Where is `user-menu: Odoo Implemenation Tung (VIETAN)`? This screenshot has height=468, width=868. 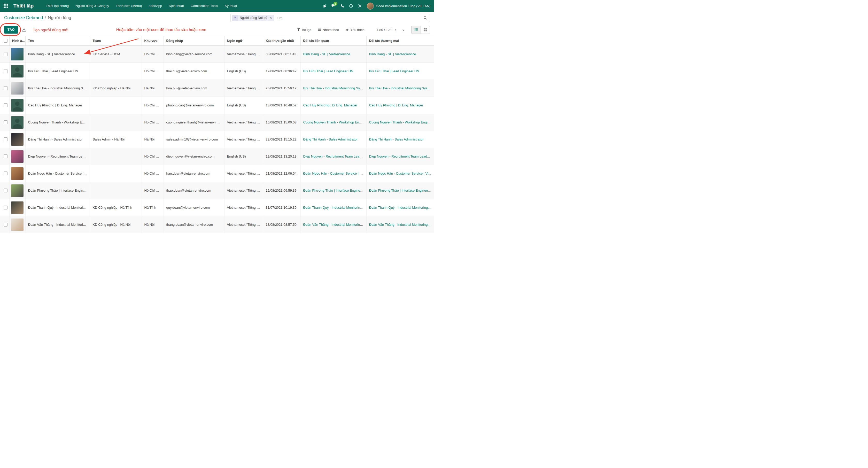 user-menu: Odoo Implemenation Tung (VIETAN) is located at coordinates (399, 6).